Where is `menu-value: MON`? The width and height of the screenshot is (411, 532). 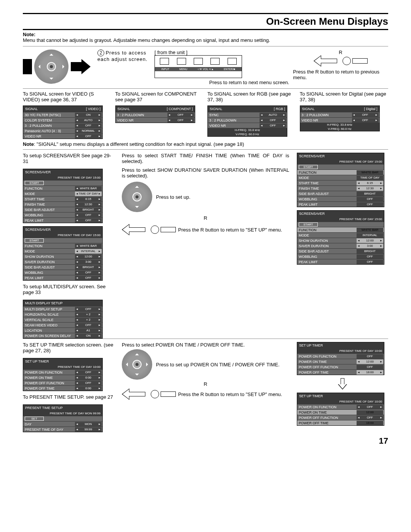 menu-value: MON is located at coordinates (88, 424).